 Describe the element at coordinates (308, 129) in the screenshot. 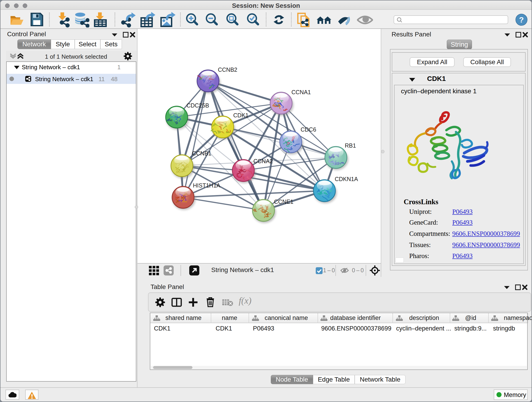

I see `svg-text: CDC6` at that location.